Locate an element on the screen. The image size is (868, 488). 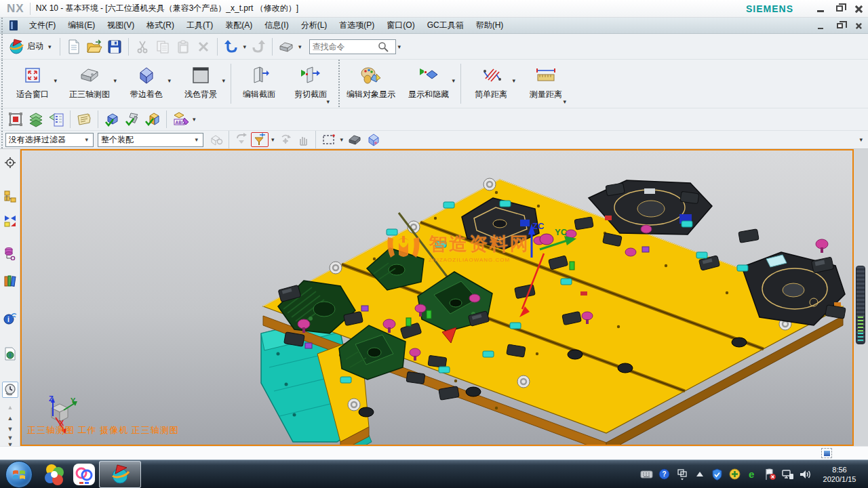
fit-window-button: ▾ 适合窗口 is located at coordinates (33, 84).